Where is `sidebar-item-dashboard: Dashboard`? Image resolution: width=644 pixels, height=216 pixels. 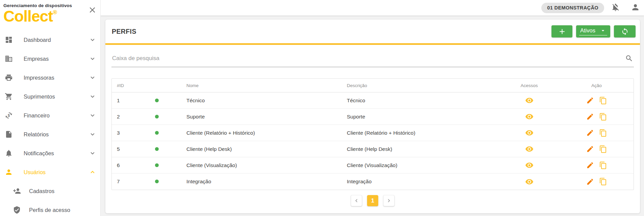
sidebar-item-dashboard: Dashboard is located at coordinates (50, 40).